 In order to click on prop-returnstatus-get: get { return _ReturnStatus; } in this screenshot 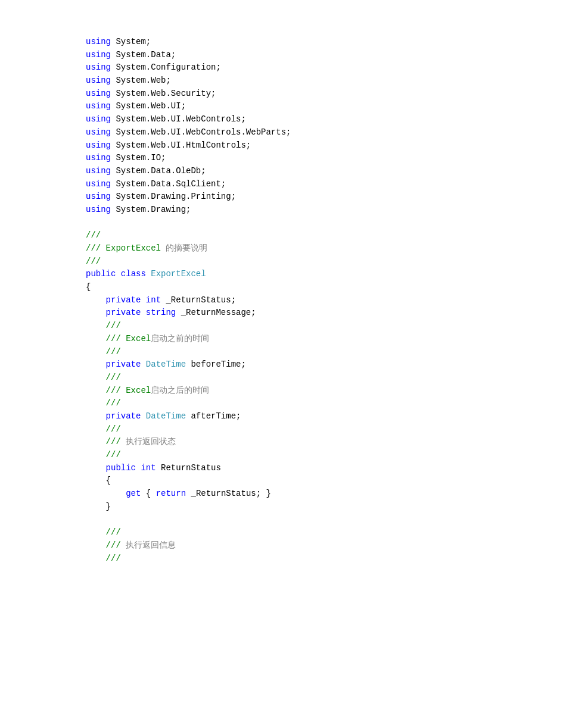, I will do `click(324, 494)`.